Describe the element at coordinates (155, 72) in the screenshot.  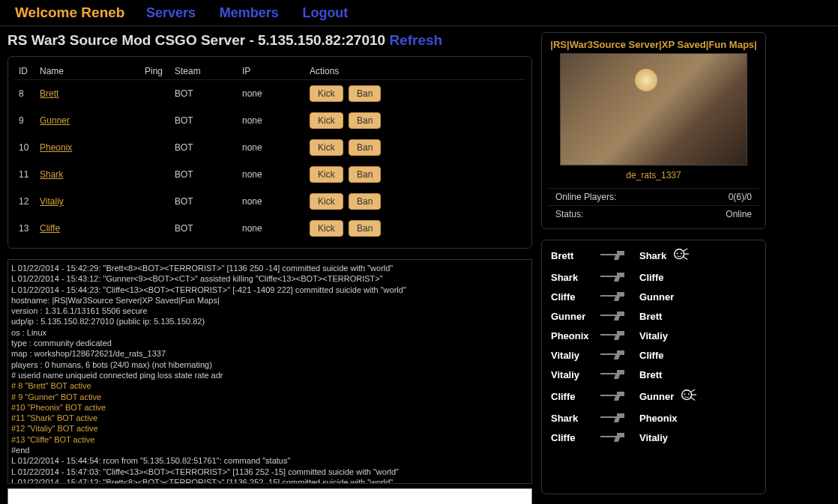
I see `col-ping: Ping` at that location.